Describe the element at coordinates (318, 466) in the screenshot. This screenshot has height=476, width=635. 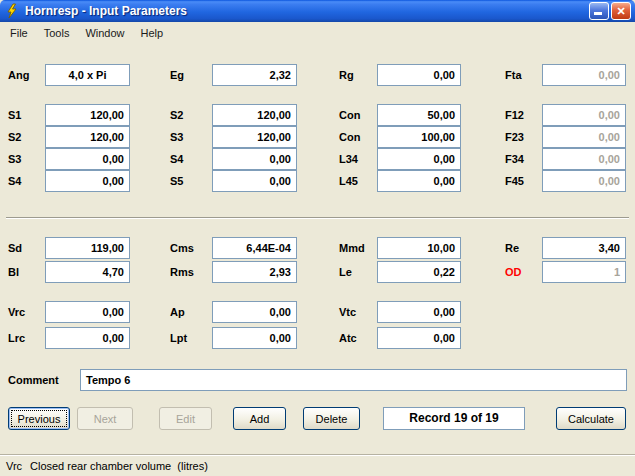
I see `status-bar: Vrc Closed rear chamber volume (litres)` at that location.